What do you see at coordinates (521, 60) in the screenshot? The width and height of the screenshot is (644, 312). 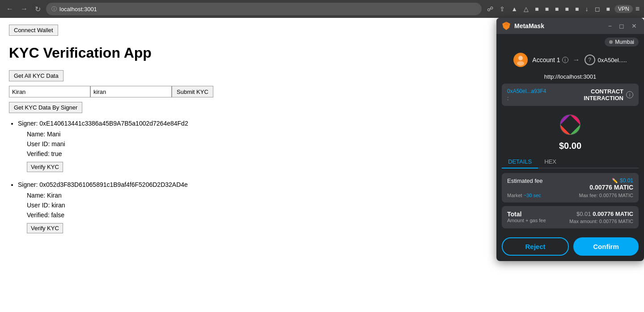 I see `mm-account-avatar` at bounding box center [521, 60].